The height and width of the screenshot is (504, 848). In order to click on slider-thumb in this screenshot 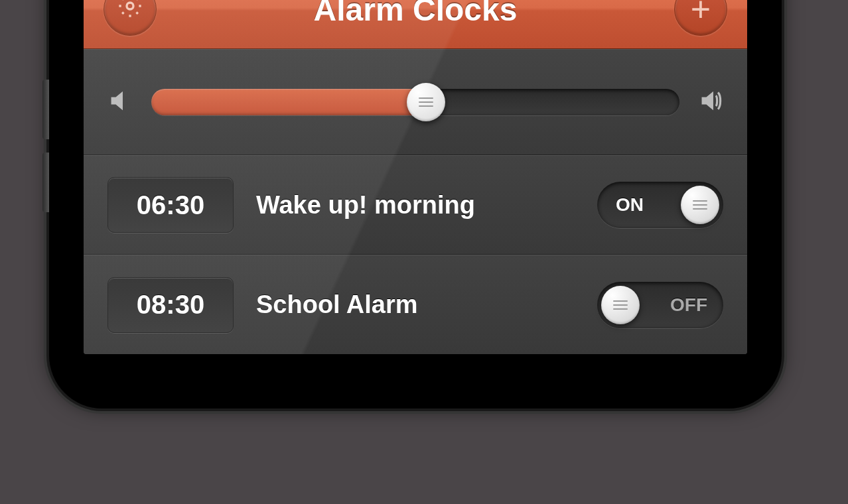, I will do `click(426, 102)`.